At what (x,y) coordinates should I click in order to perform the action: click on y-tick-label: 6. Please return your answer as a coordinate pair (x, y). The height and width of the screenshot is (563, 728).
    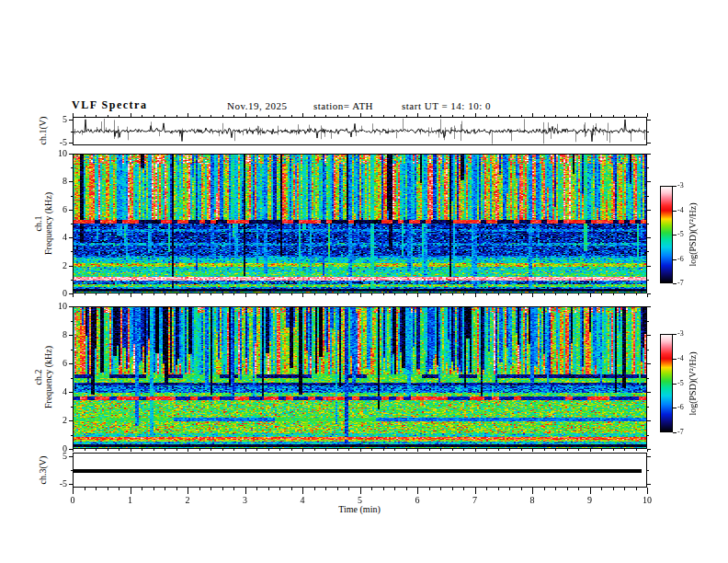
    Looking at the image, I should click on (53, 363).